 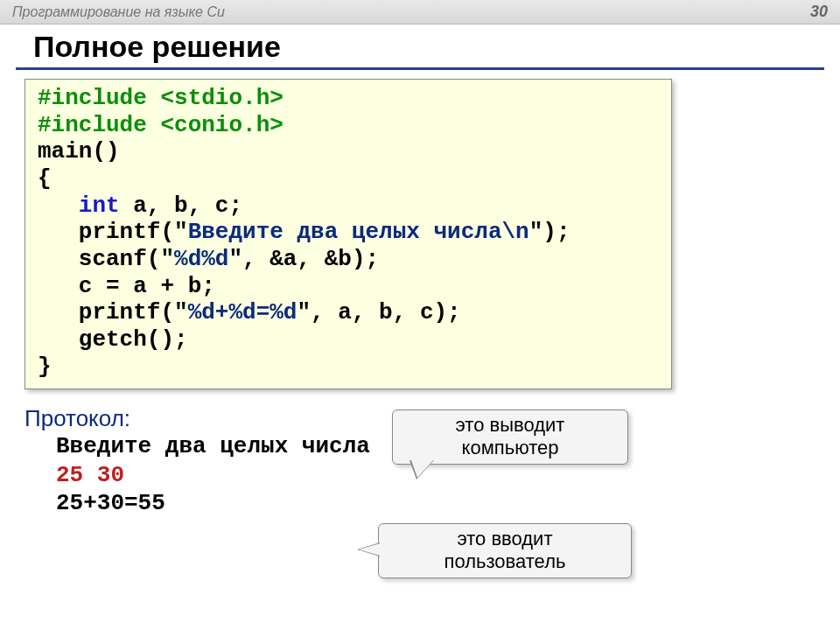 I want to click on header-title: Программирование на языке Си, so click(x=119, y=12).